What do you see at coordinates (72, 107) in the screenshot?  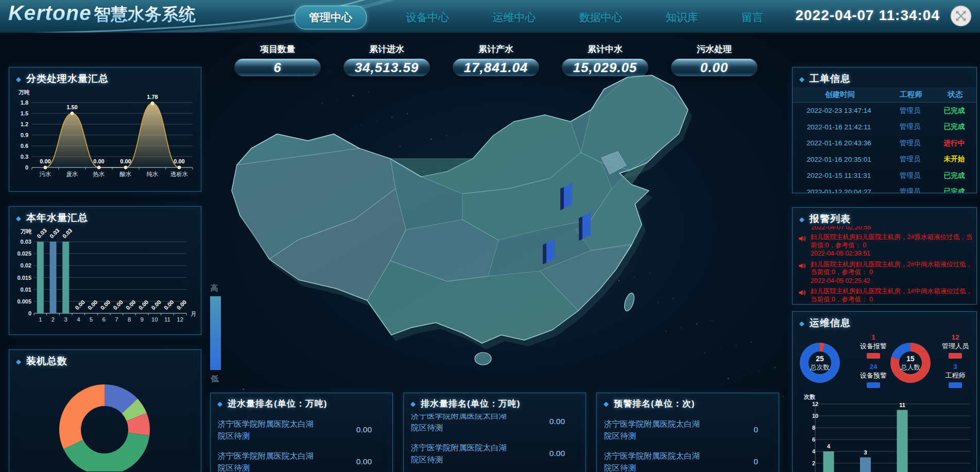 I see `svg-text: 1.50` at bounding box center [72, 107].